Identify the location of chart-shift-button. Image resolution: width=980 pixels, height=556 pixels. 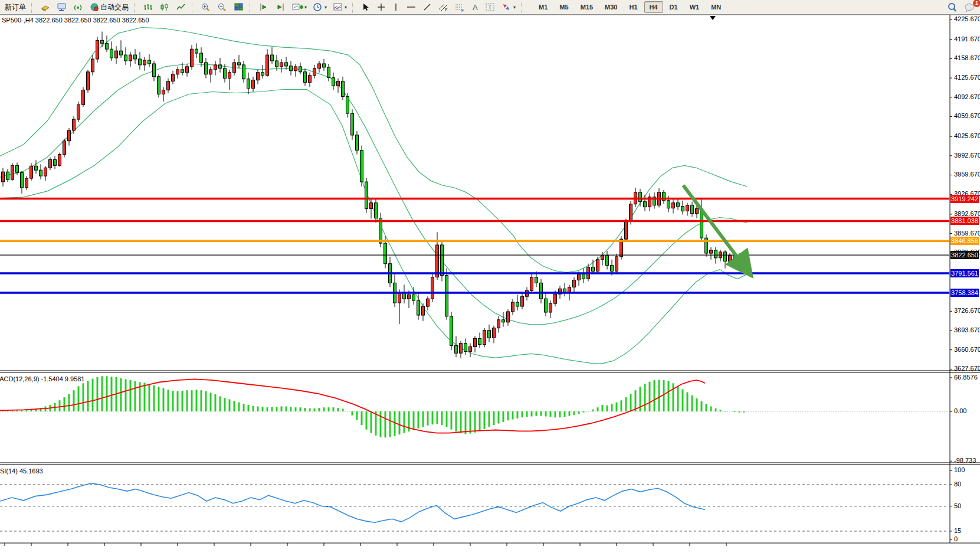
(264, 7).